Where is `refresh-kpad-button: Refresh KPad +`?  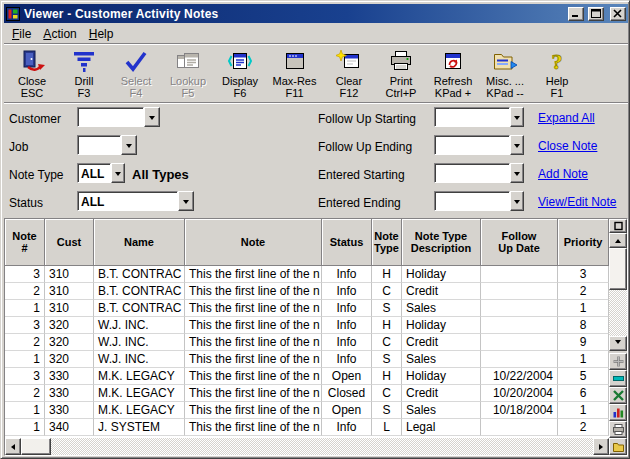
refresh-kpad-button: Refresh KPad + is located at coordinates (453, 74).